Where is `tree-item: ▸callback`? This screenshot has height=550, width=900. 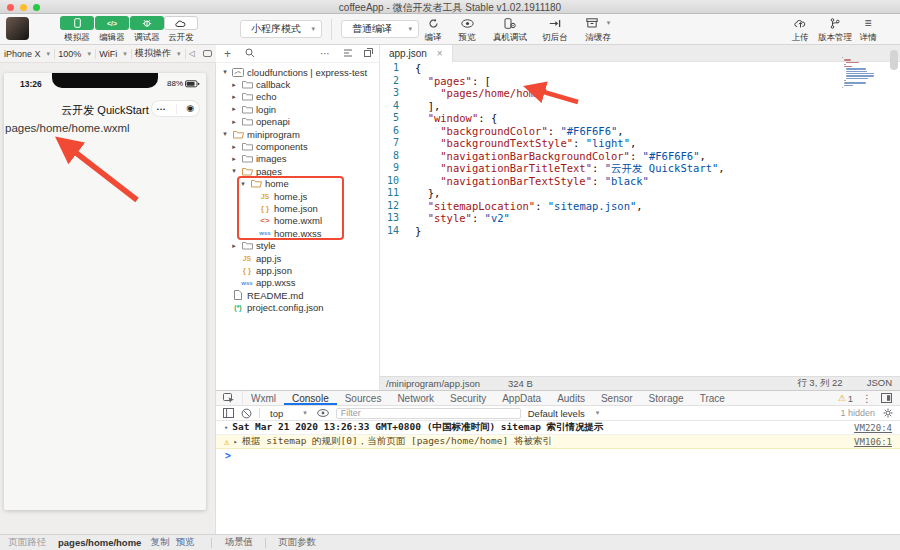 tree-item: ▸callback is located at coordinates (298, 84).